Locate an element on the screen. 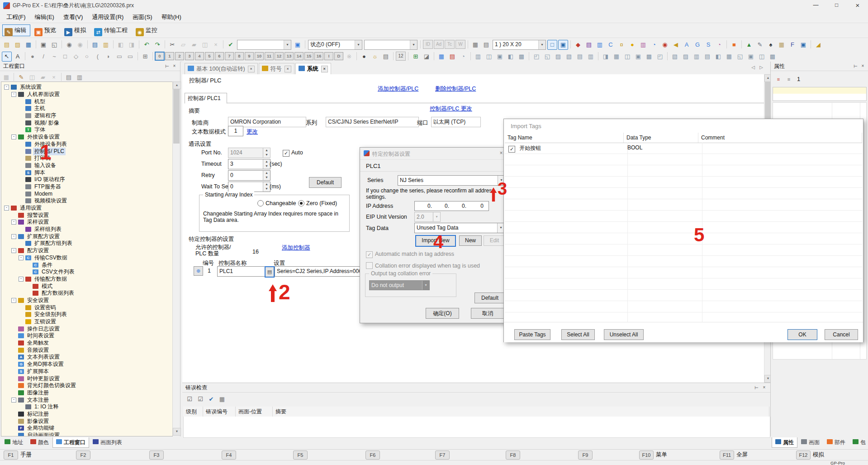 This screenshot has width=868, height=465. part-icon-7: ◱ is located at coordinates (547, 57).